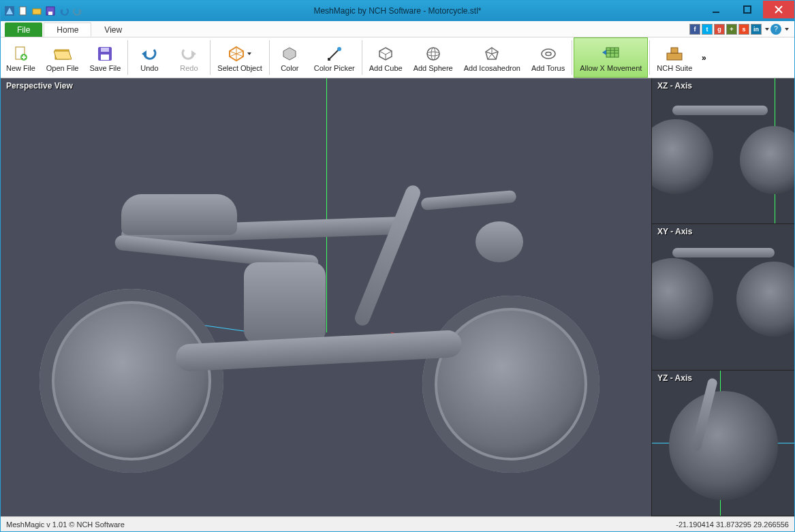  I want to click on select-object-button: Select Object, so click(240, 57).